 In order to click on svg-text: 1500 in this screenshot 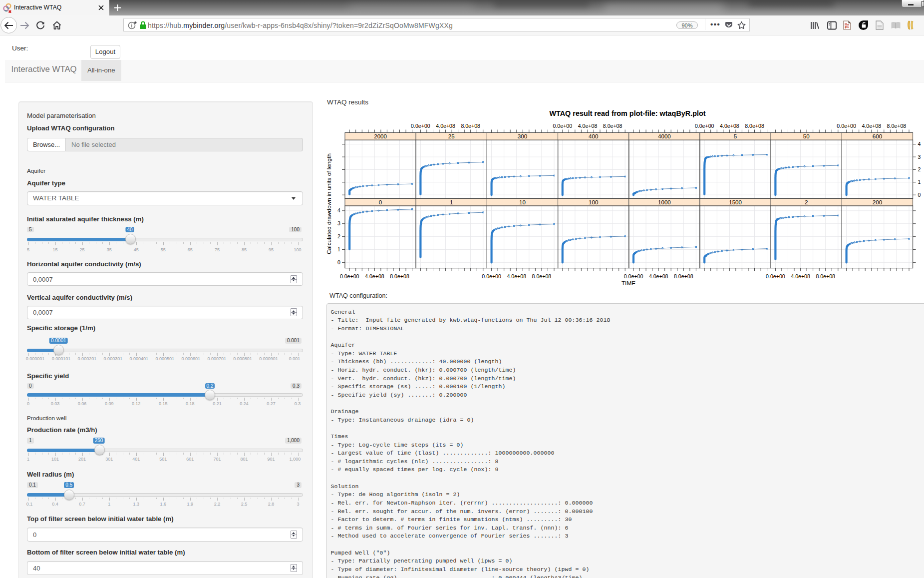, I will do `click(735, 202)`.